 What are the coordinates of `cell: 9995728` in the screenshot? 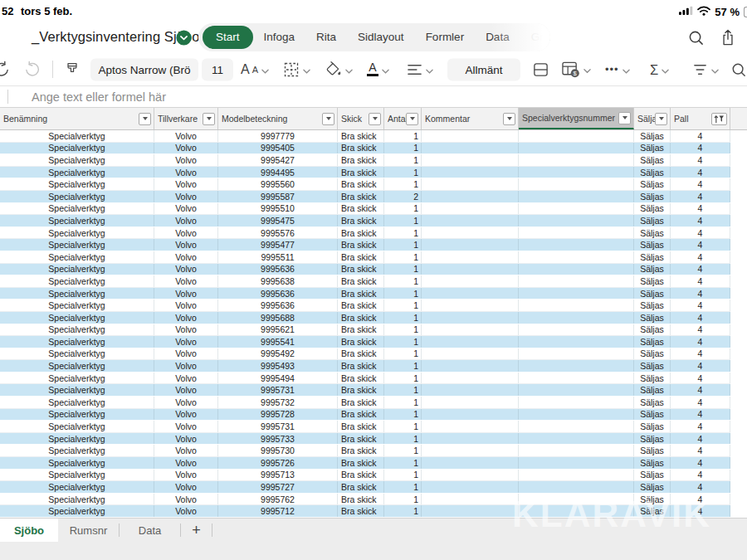 It's located at (278, 415).